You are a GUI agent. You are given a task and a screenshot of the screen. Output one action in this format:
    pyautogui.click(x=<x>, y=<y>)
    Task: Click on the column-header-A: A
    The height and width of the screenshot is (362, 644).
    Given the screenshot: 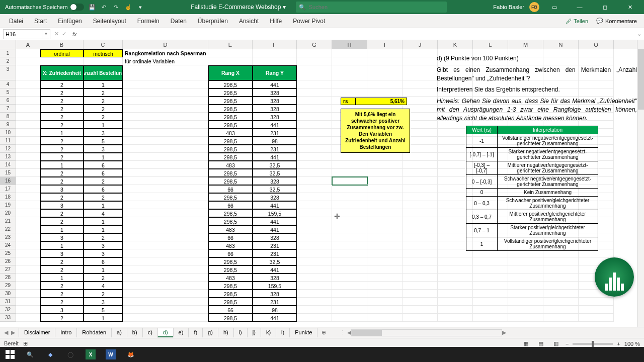 What is the action you would take?
    pyautogui.click(x=28, y=45)
    